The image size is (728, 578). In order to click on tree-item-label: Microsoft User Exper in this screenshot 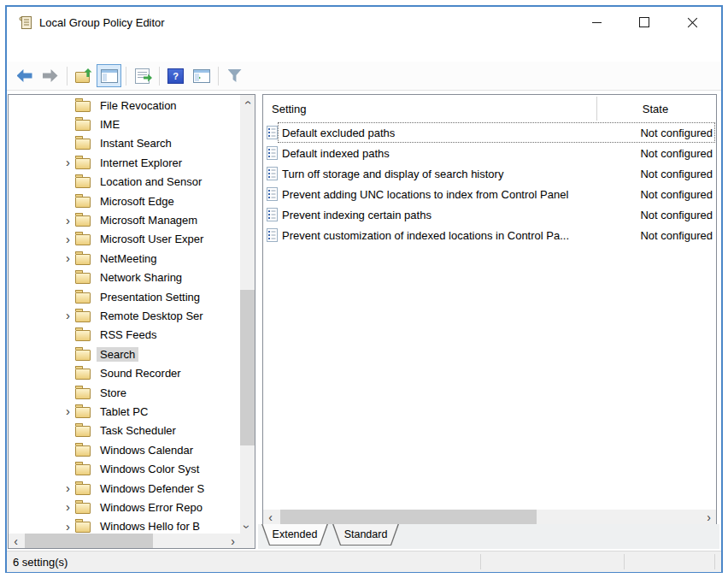, I will do `click(152, 239)`.